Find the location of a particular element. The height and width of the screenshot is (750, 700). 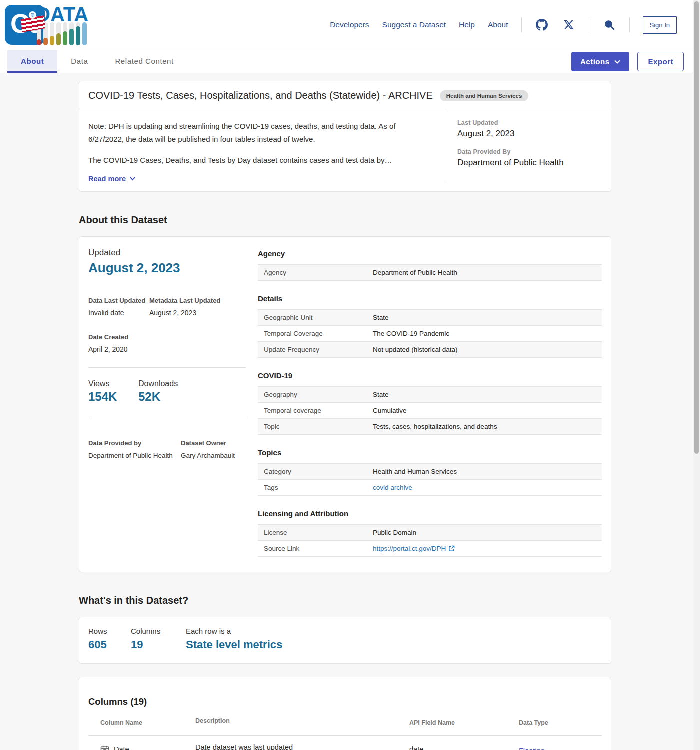

tag-link: covid archive is located at coordinates (393, 488).